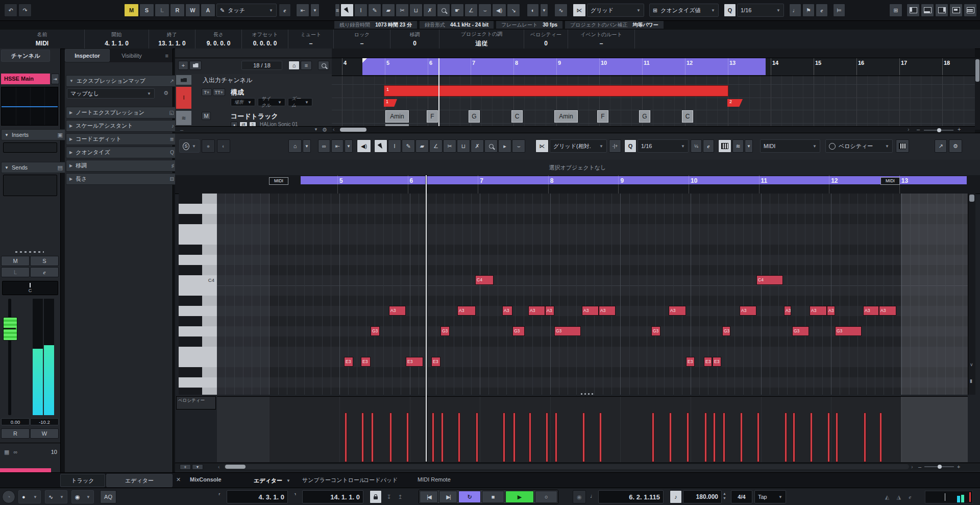  What do you see at coordinates (482, 39) in the screenshot?
I see `info-col-8: プロジェクトの調追従` at bounding box center [482, 39].